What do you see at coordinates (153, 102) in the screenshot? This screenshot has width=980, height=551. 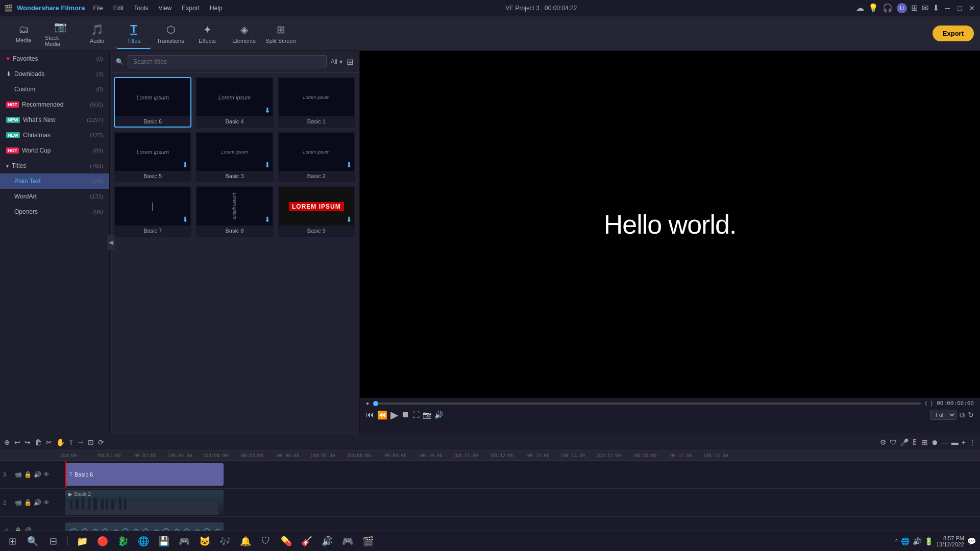 I see `title-card-basic6: Lorem ipsum Basic 6` at bounding box center [153, 102].